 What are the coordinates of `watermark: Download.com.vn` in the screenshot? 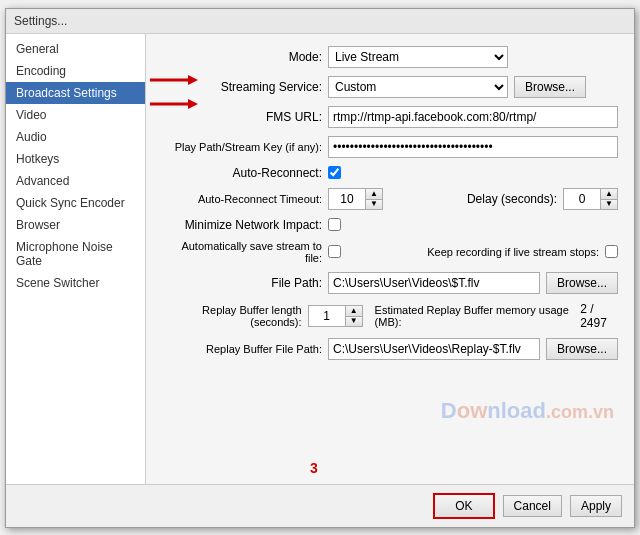 It's located at (528, 411).